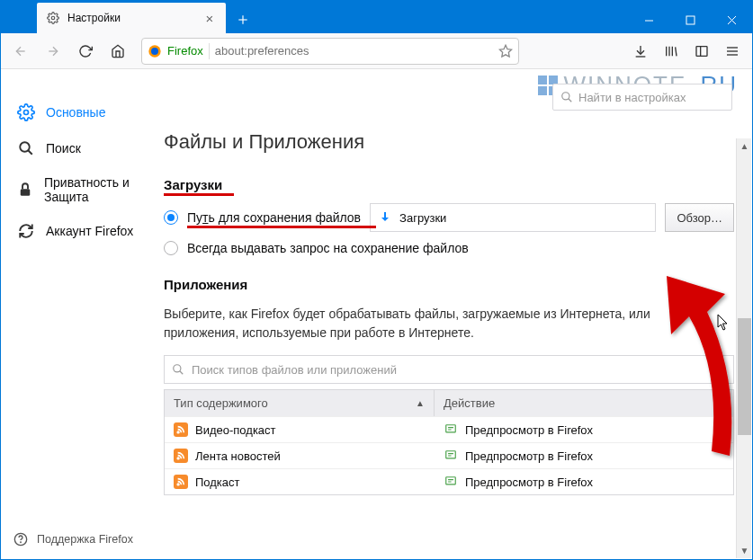 This screenshot has height=560, width=753. What do you see at coordinates (243, 20) in the screenshot?
I see `new-tab-button` at bounding box center [243, 20].